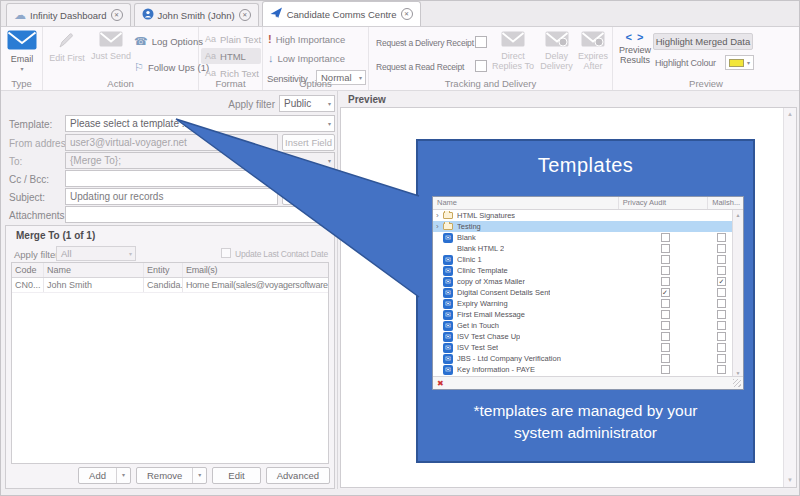  Describe the element at coordinates (556, 51) in the screenshot. I see `delay-delivery-button: Delay Delivery` at that location.